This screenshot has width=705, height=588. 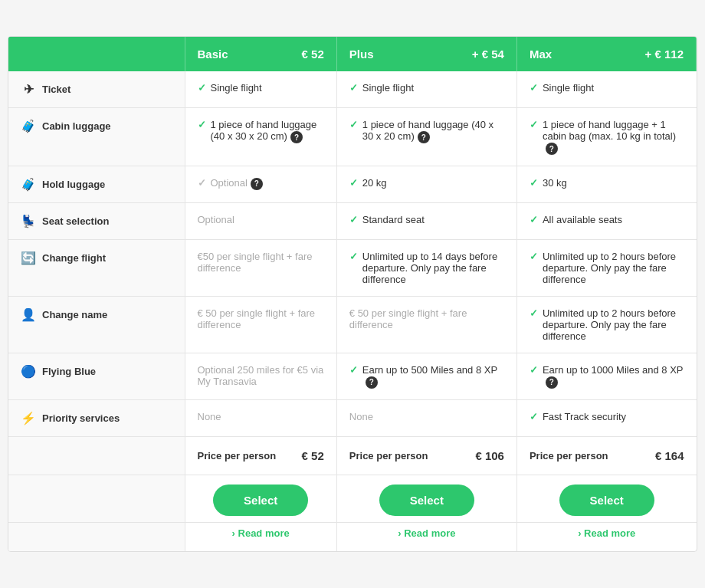 I want to click on plus-cell-2: ✓20 kg, so click(x=426, y=185).